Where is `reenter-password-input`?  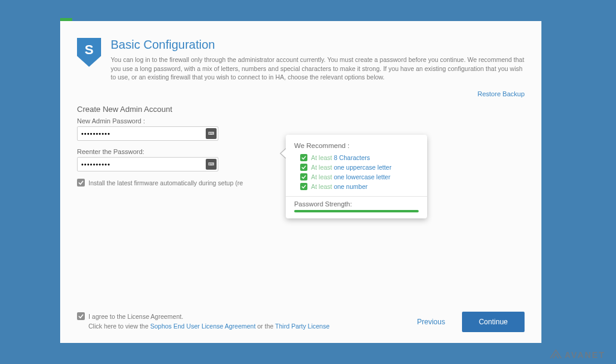
reenter-password-input is located at coordinates (148, 164).